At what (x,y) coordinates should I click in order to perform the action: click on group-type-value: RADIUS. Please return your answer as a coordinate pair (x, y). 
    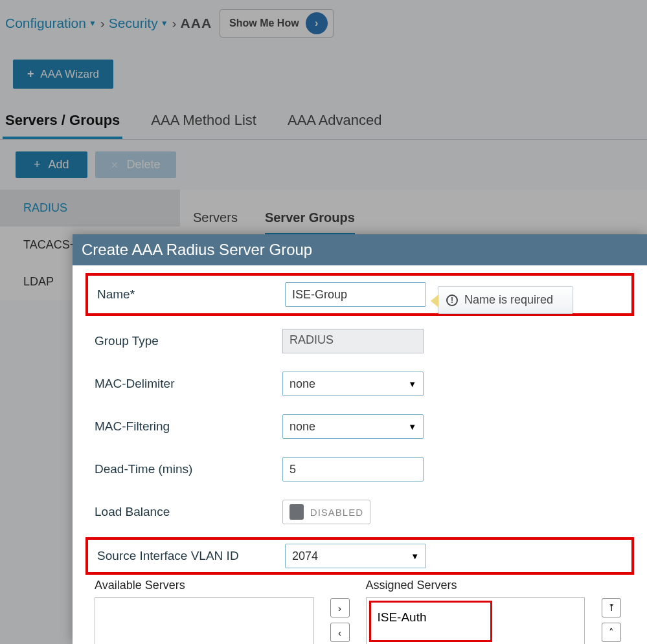
    Looking at the image, I should click on (353, 341).